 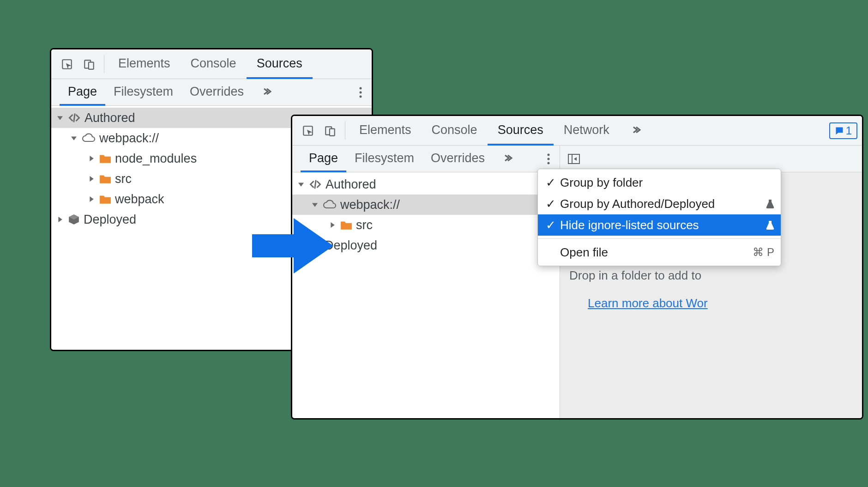 I want to click on main-tab-bar: Elements Console Sources Network 1, so click(x=577, y=131).